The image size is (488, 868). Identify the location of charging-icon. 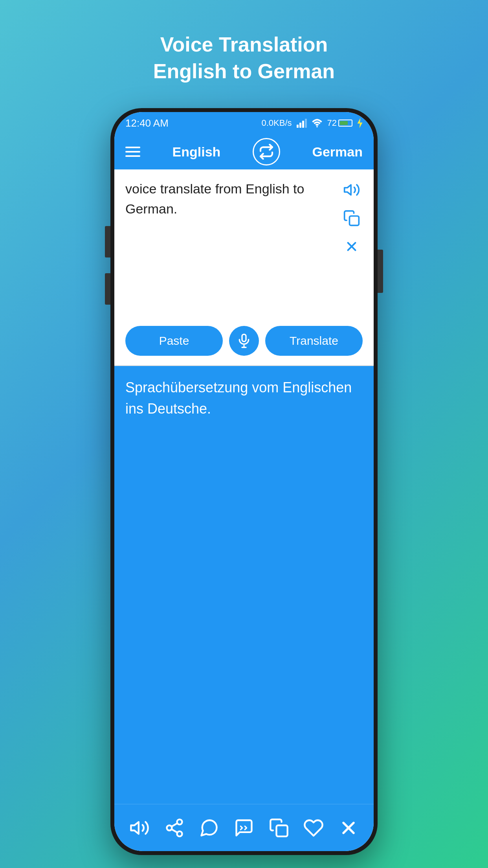
(360, 123).